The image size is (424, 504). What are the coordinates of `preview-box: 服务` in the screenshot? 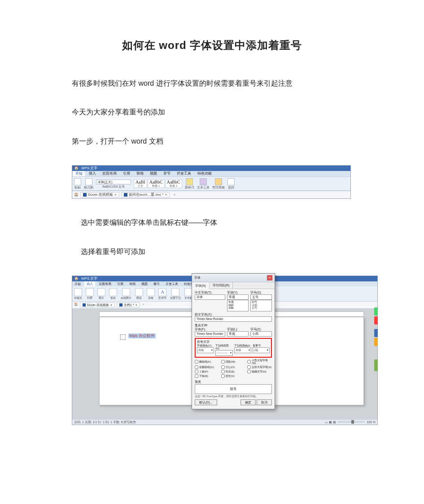 It's located at (233, 389).